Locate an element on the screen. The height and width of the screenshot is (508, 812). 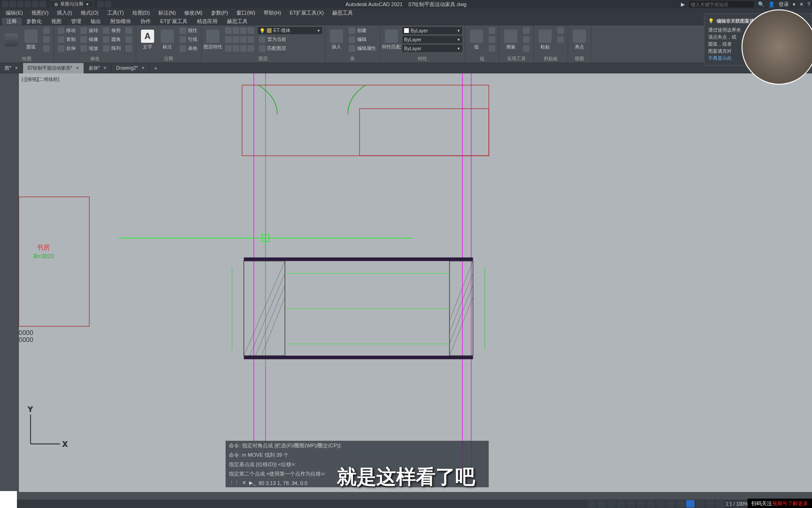
layer-d-icon is located at coordinates (251, 48).